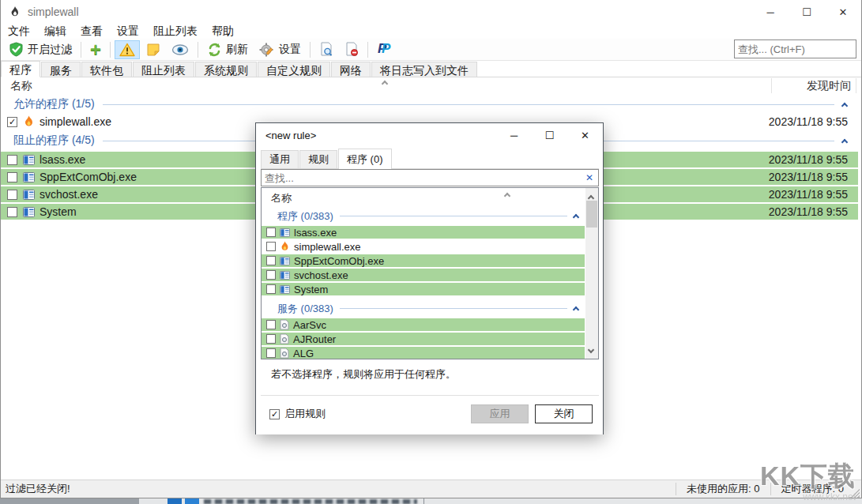 This screenshot has width=862, height=504. Describe the element at coordinates (280, 160) in the screenshot. I see `dialog-tab-general: 通用` at that location.